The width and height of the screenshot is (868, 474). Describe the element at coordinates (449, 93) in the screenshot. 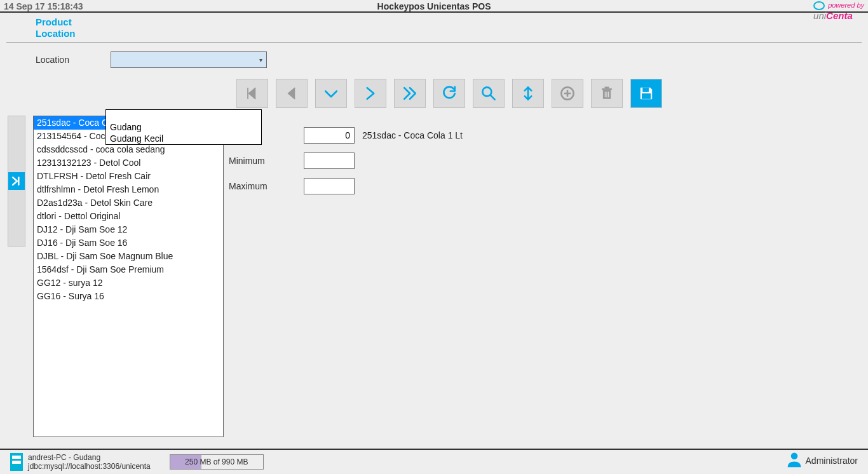

I see `refresh-button` at that location.